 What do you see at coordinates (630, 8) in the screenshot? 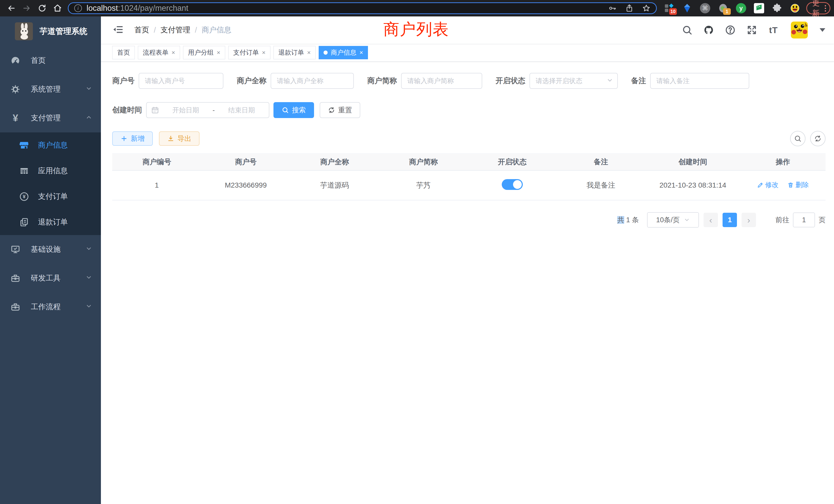
I see `share-icon` at bounding box center [630, 8].